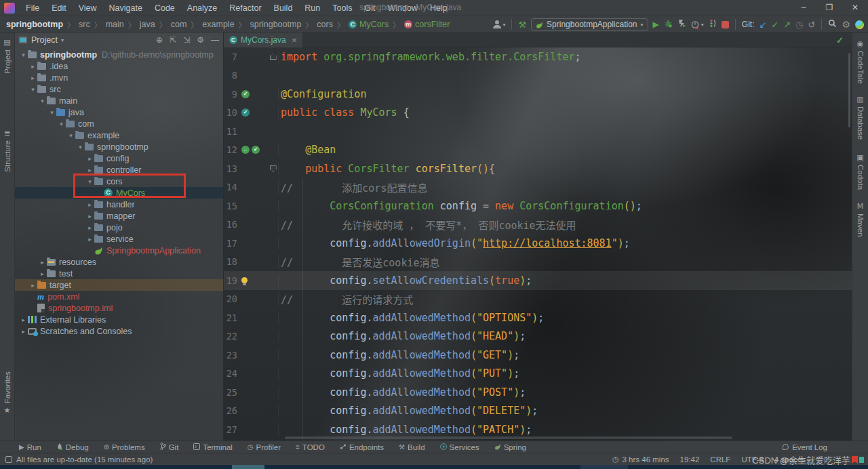  I want to click on breadcrumb-mycors: CMyCors, so click(369, 24).